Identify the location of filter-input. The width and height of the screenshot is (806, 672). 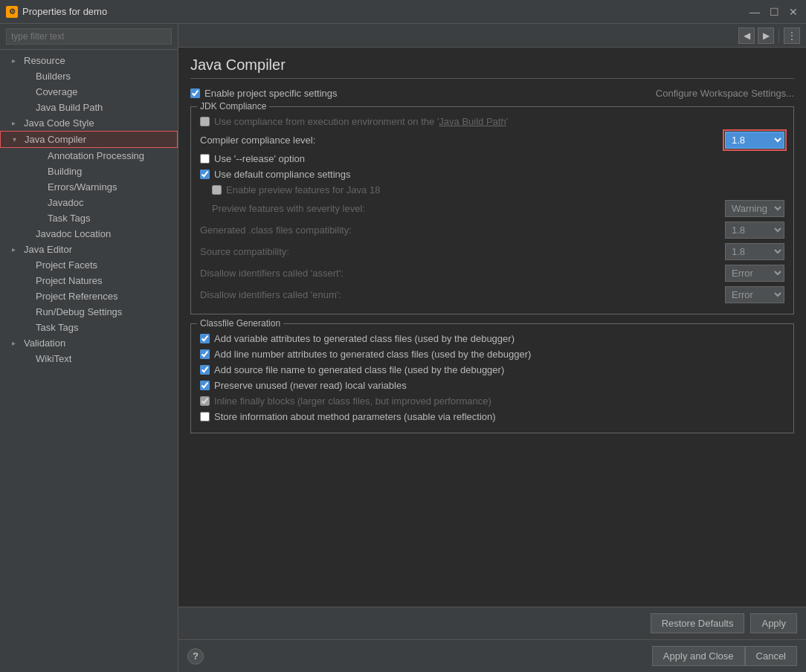
(89, 36).